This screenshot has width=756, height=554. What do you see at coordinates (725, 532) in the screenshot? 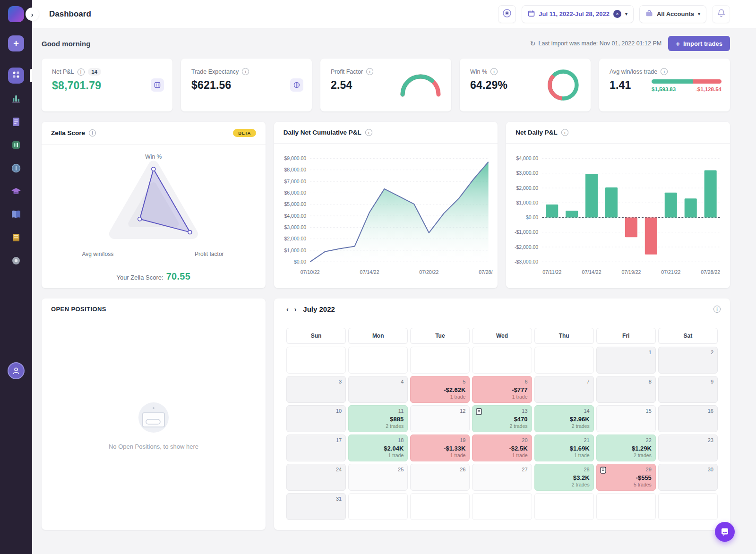
I see `chat-widget-button` at bounding box center [725, 532].